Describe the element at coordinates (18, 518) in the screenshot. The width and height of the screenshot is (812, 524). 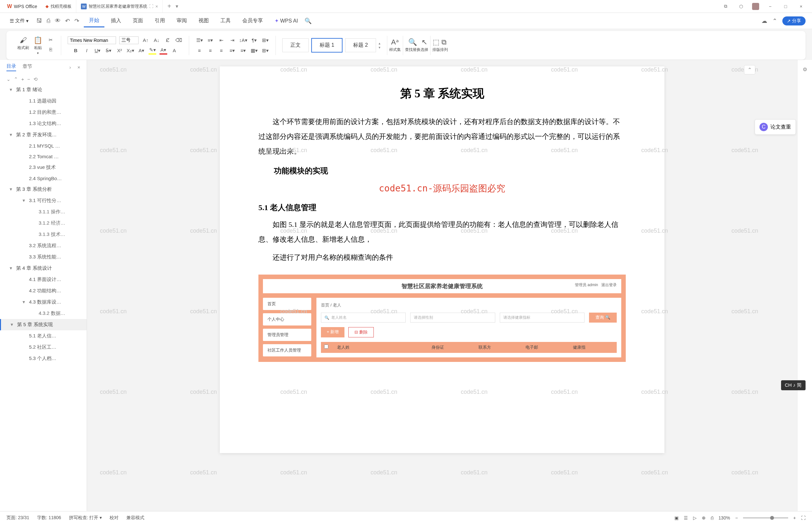
I see `page-indicator: 页面: 23/31` at that location.